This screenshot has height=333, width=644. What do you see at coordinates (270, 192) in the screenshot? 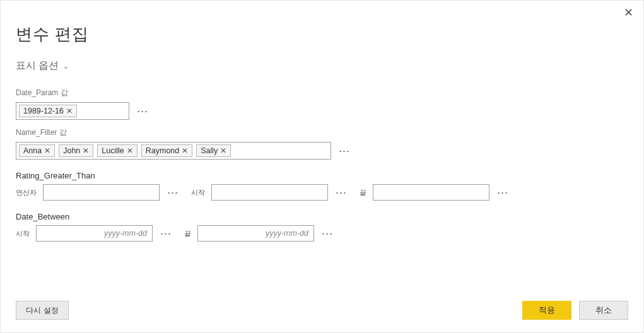
I see `rating-start-input` at bounding box center [270, 192].